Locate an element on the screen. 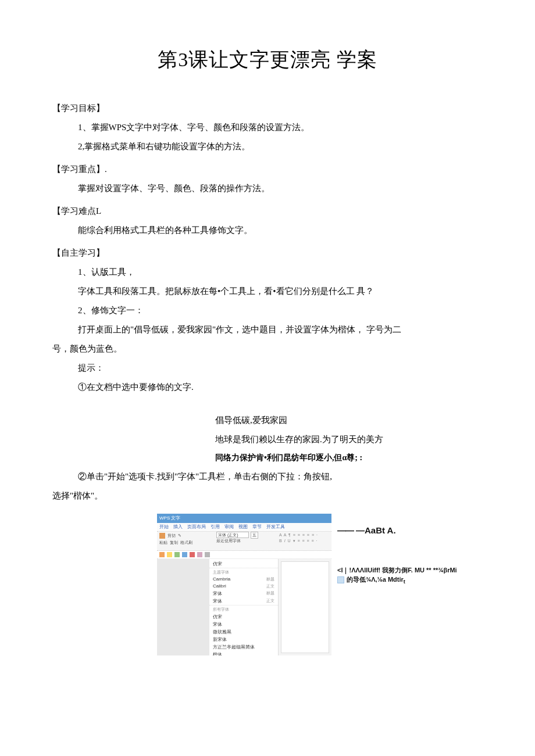 The image size is (535, 756). example-line-3: 同络力保护肯•利们昆纺年印逐小,但α尊; : is located at coordinates (268, 458).